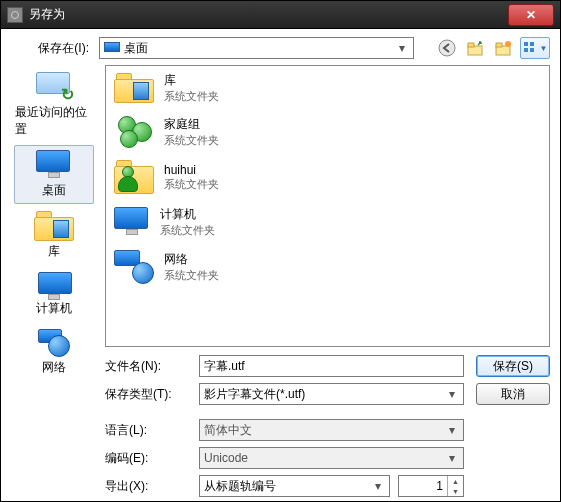  I want to click on back-button, so click(447, 48).